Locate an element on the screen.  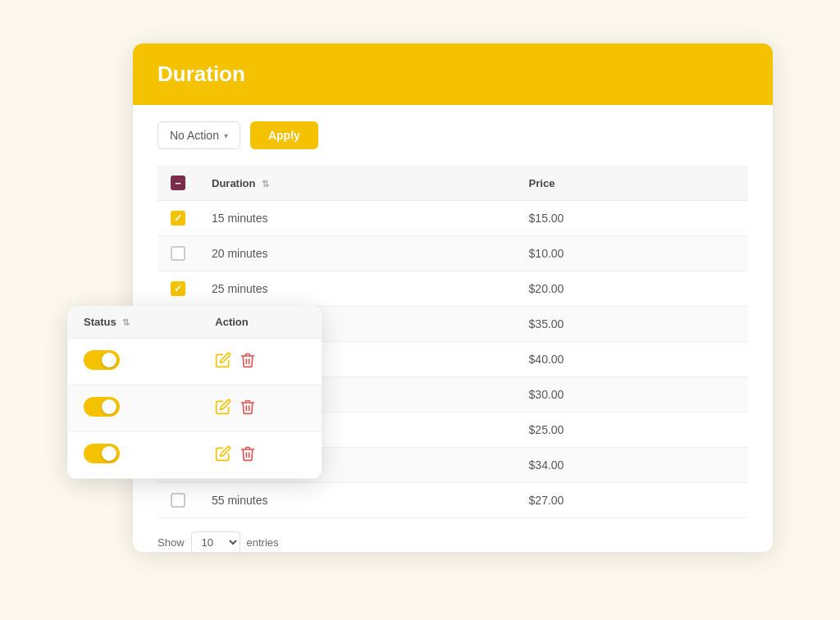
page-title: Duration is located at coordinates (453, 74).